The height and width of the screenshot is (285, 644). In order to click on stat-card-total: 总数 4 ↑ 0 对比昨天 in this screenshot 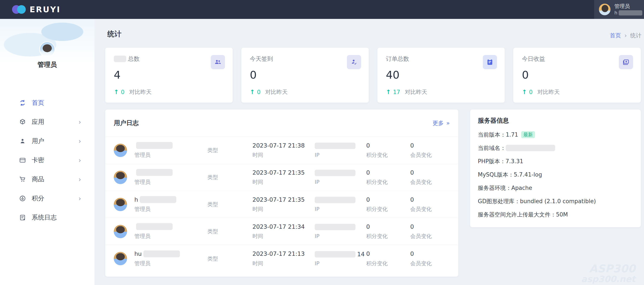, I will do `click(169, 75)`.